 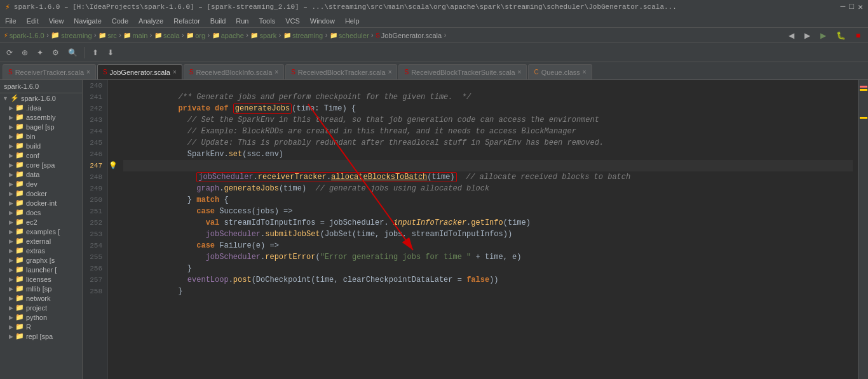 What do you see at coordinates (560, 72) in the screenshot?
I see `tab-queueclass: C Queue.class ×` at bounding box center [560, 72].